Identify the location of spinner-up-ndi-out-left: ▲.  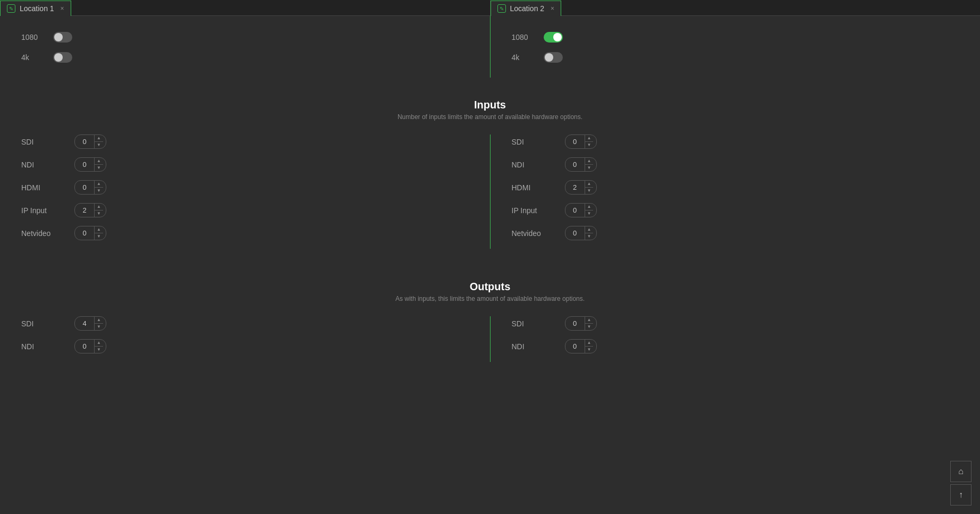
(99, 343).